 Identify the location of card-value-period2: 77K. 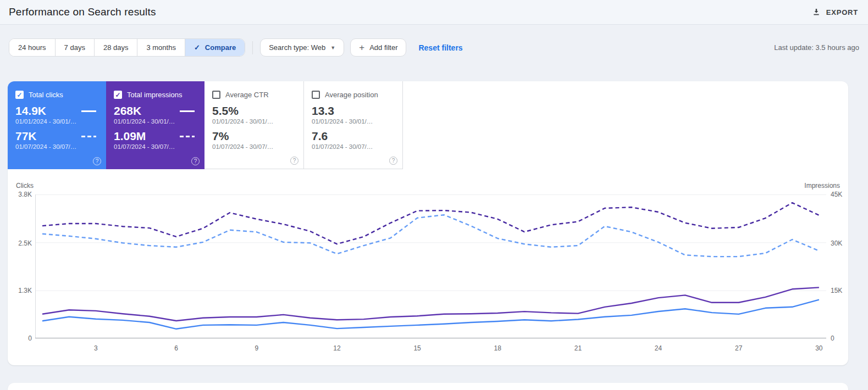
(26, 136).